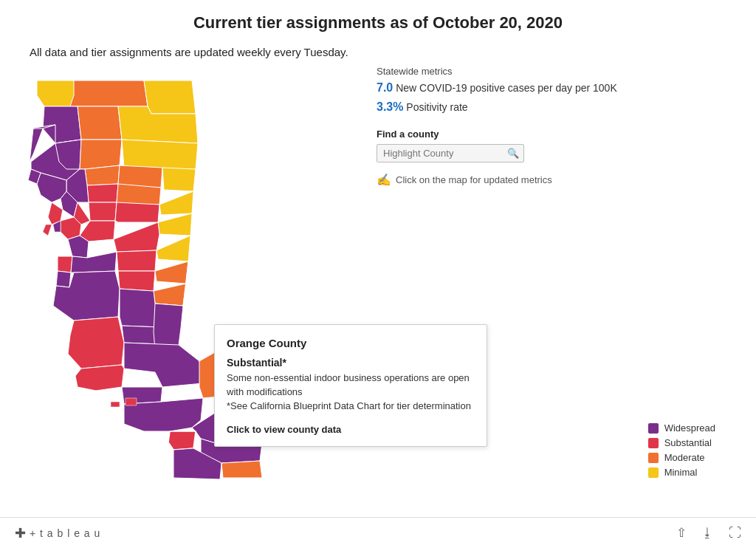  Describe the element at coordinates (682, 473) in the screenshot. I see `legend-item: Minimal` at that location.